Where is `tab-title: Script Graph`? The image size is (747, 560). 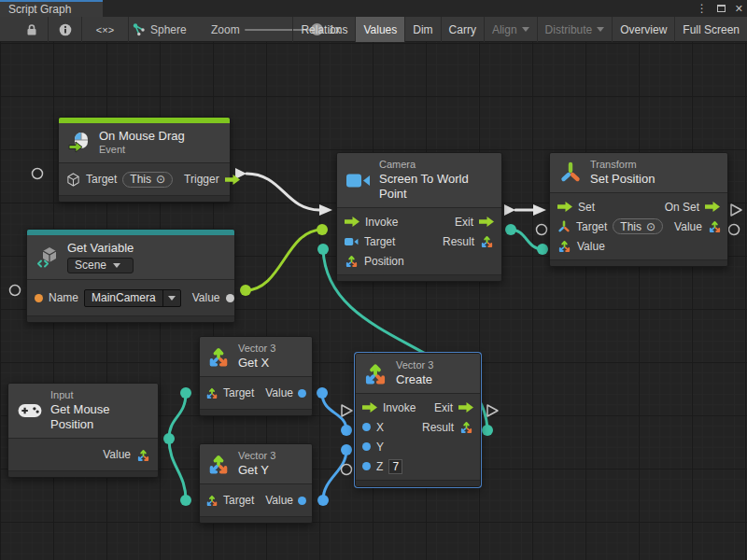
tab-title: Script Graph is located at coordinates (39, 9).